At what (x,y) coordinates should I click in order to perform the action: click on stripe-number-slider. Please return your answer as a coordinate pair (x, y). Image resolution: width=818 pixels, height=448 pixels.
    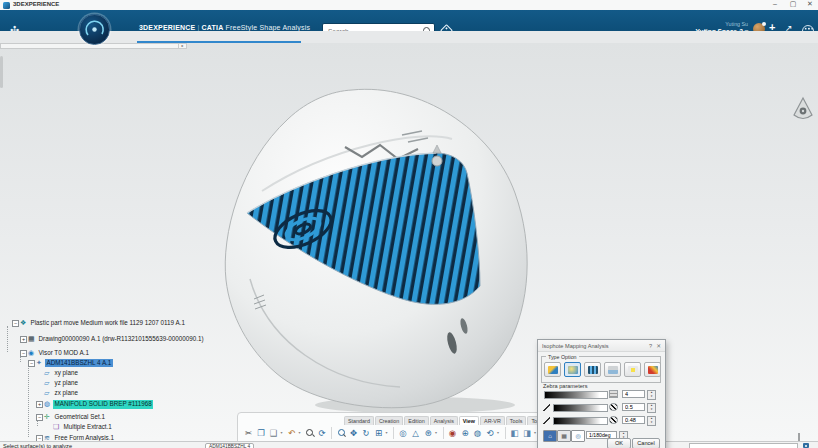
    Looking at the image, I should click on (576, 395).